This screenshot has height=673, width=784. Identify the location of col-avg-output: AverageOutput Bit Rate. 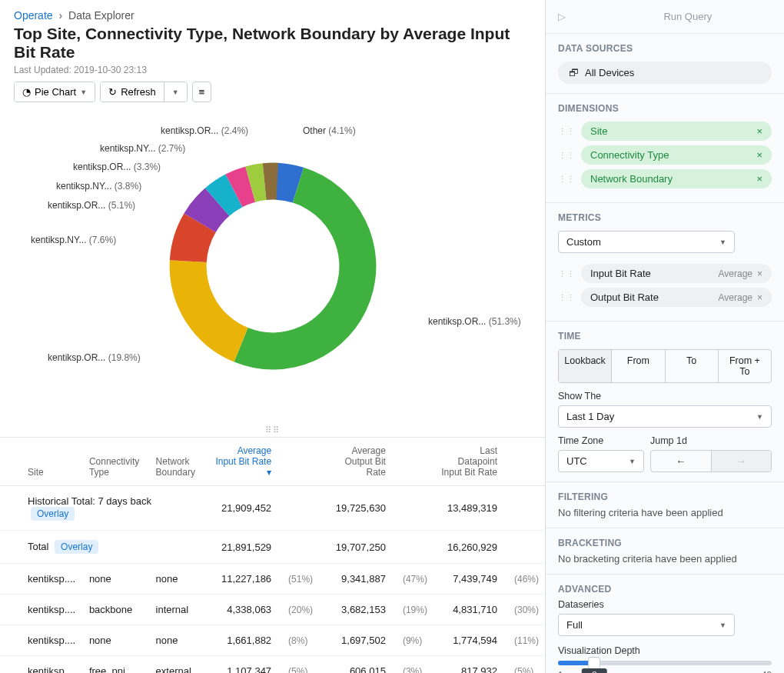
(355, 461).